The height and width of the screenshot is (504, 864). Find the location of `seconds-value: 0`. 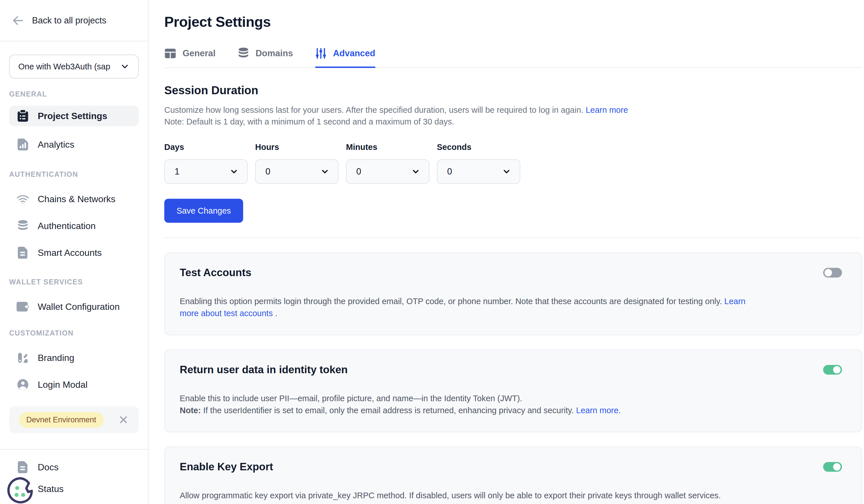

seconds-value: 0 is located at coordinates (449, 172).